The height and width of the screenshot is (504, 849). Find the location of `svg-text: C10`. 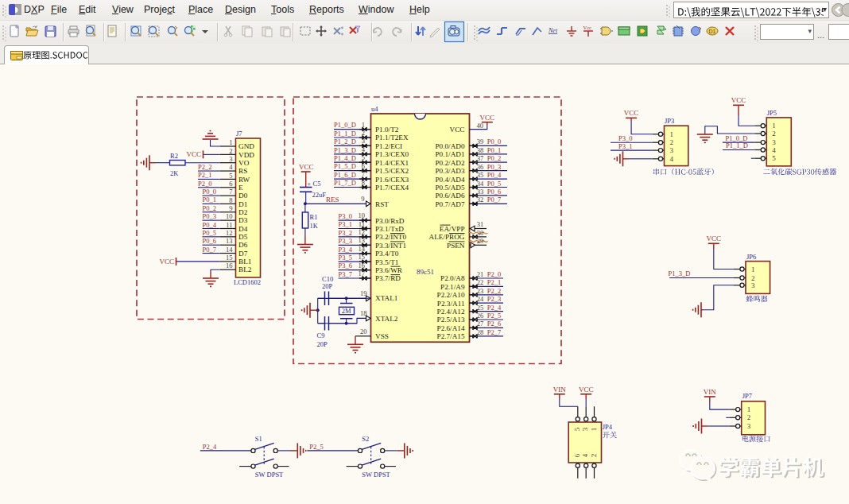

svg-text: C10 is located at coordinates (328, 279).